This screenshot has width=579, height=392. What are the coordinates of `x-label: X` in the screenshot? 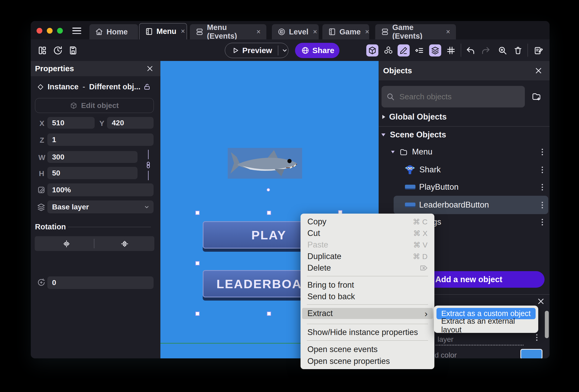 It's located at (42, 123).